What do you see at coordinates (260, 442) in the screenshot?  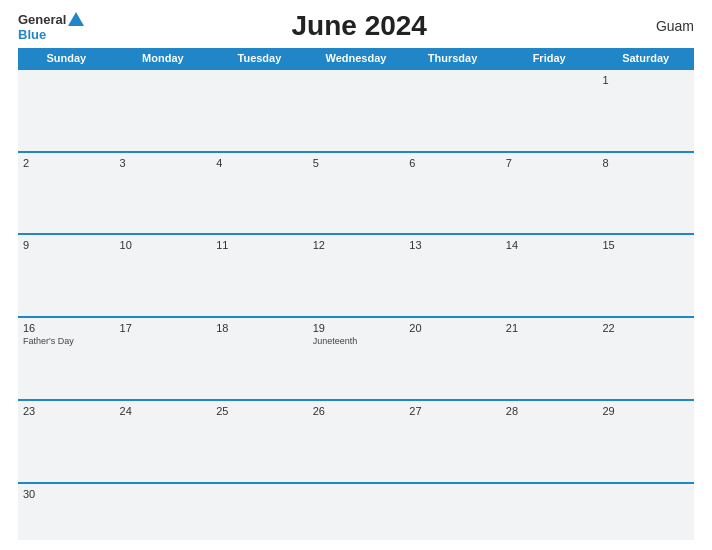 I see `day-cell: 25` at bounding box center [260, 442].